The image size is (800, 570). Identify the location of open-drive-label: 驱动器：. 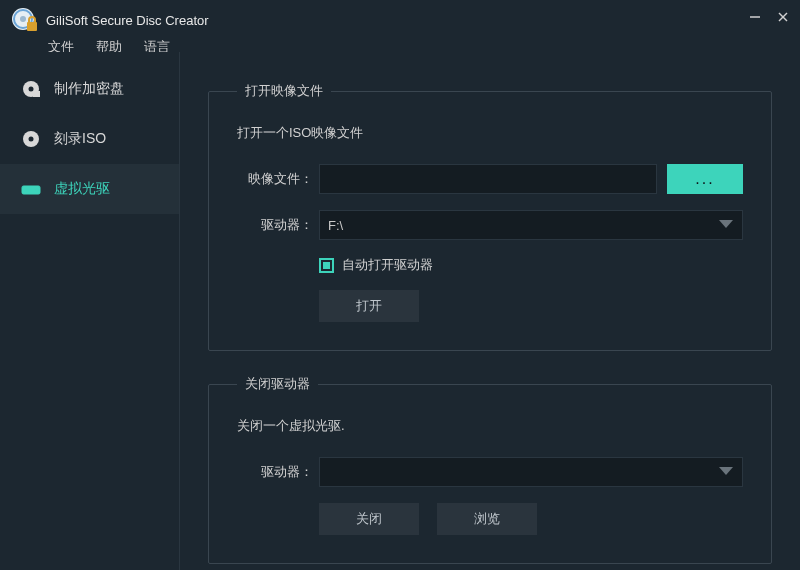
(278, 225).